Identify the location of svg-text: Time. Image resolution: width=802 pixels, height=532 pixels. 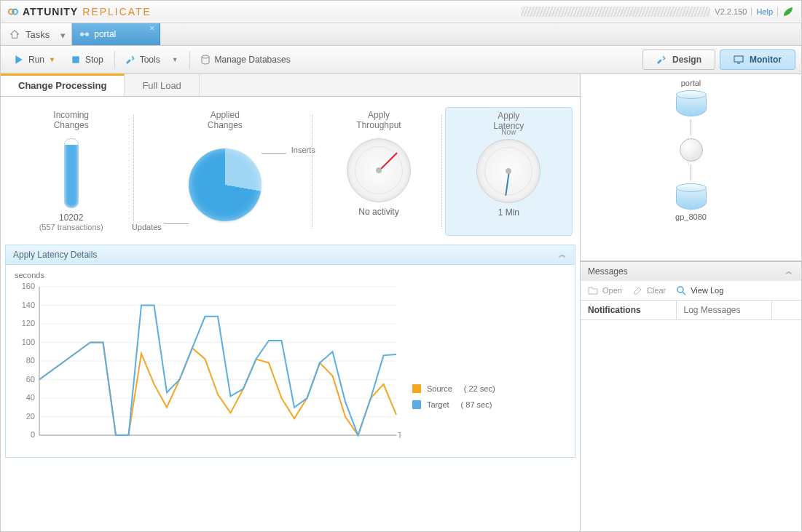
(399, 435).